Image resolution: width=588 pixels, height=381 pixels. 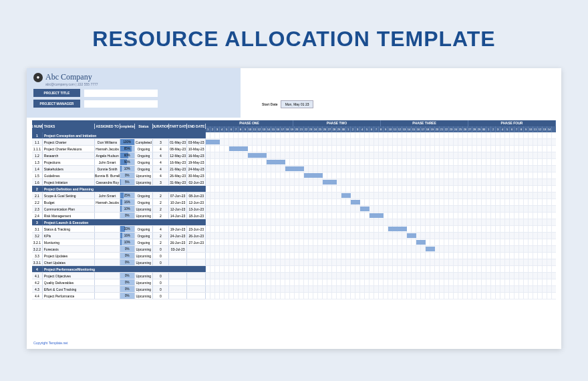 What do you see at coordinates (456, 130) in the screenshot?
I see `day-header-cell: 24` at bounding box center [456, 130].